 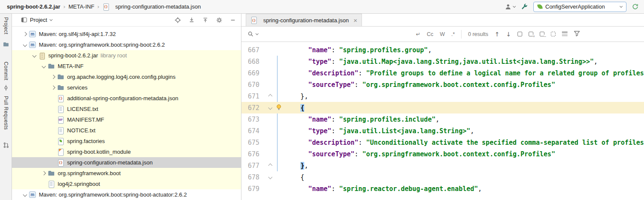 I want to click on tree-item: META-INF, so click(x=126, y=66).